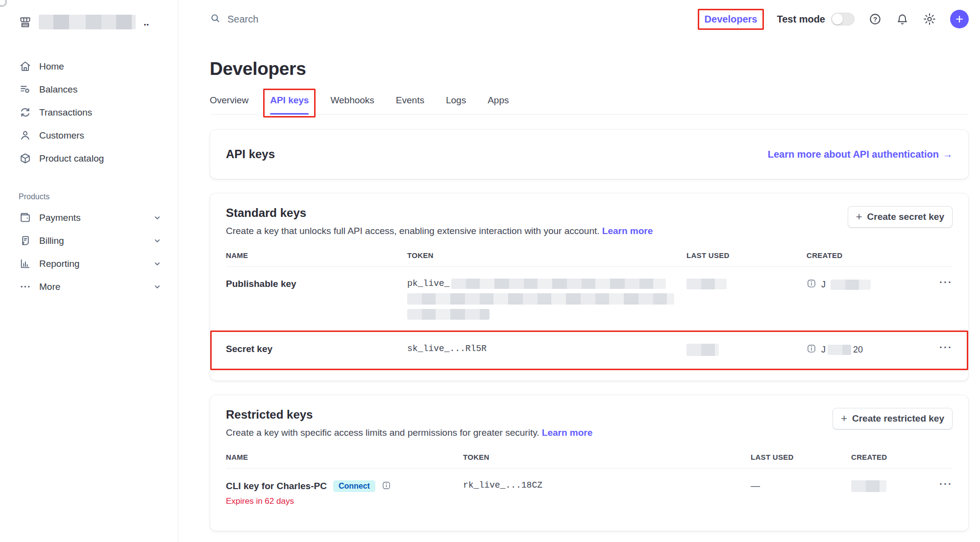 The image size is (980, 542). Describe the element at coordinates (731, 19) in the screenshot. I see `developers-link: Developers` at that location.